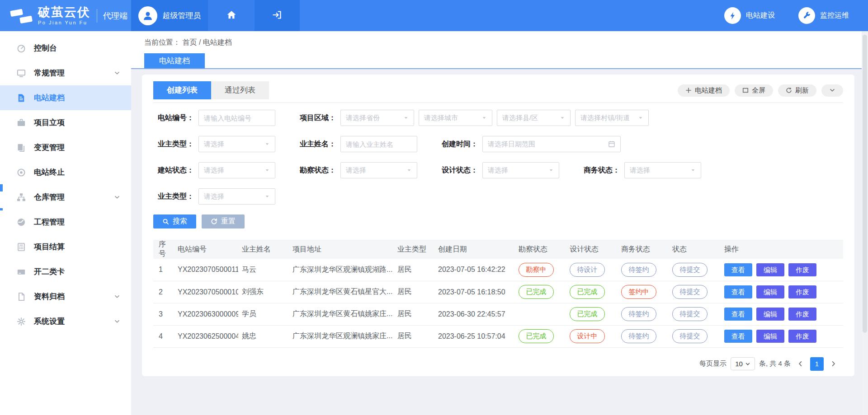  What do you see at coordinates (800, 364) in the screenshot?
I see `prev-page-button` at bounding box center [800, 364].